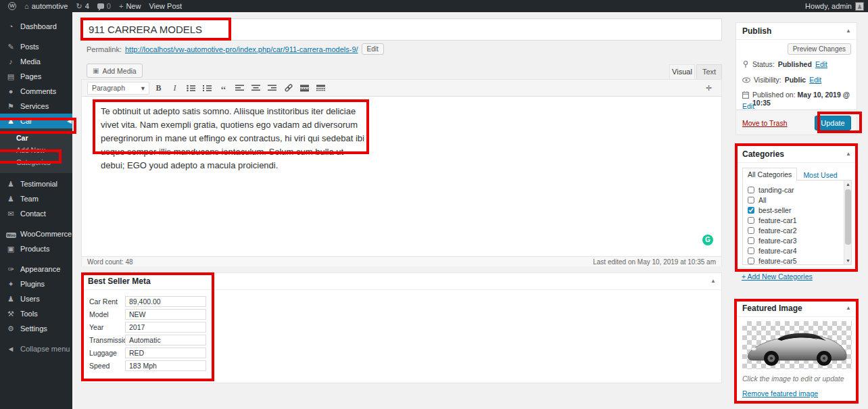  I want to click on sidebar-item-dashboard: ◔ Dashboard, so click(37, 26).